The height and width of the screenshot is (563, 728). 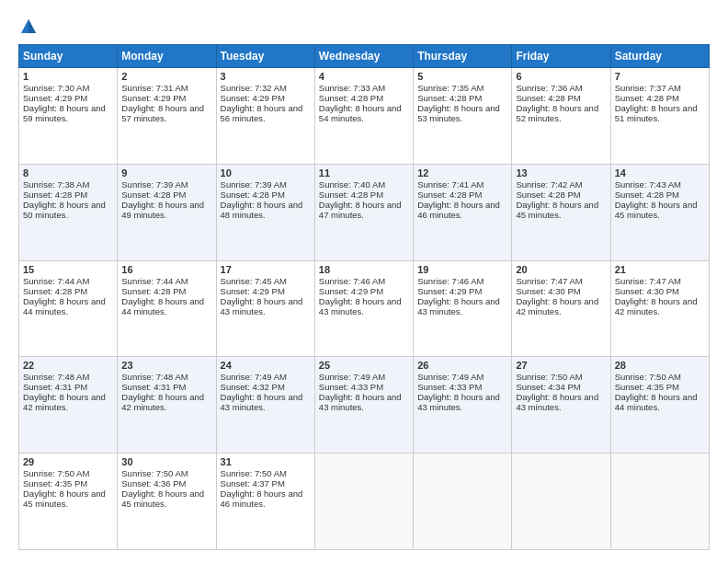 What do you see at coordinates (56, 184) in the screenshot?
I see `sunrise-label: Sunrise: 7:38 AM` at bounding box center [56, 184].